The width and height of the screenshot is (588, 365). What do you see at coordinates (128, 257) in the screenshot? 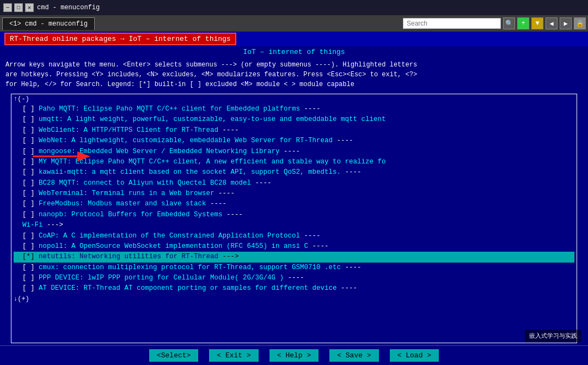
I see `menu-label: netutils: Networking utilities for RT-Th…` at bounding box center [128, 257].